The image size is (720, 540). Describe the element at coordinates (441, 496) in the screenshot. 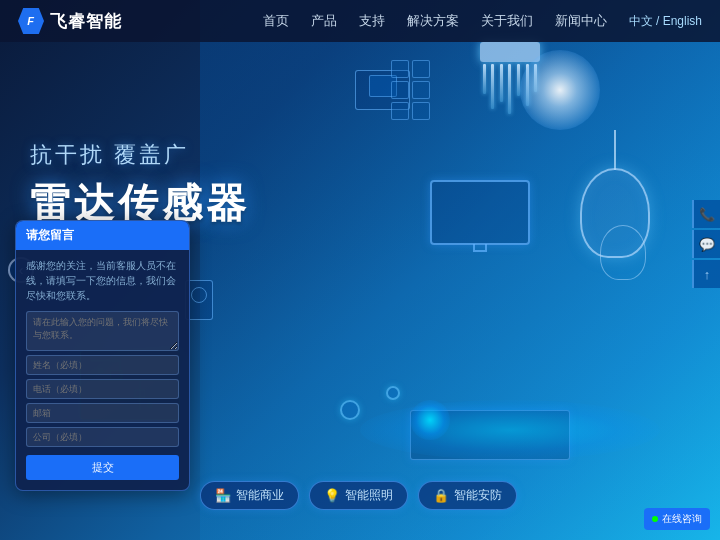

I see `smart-security-icon: 🔒` at that location.